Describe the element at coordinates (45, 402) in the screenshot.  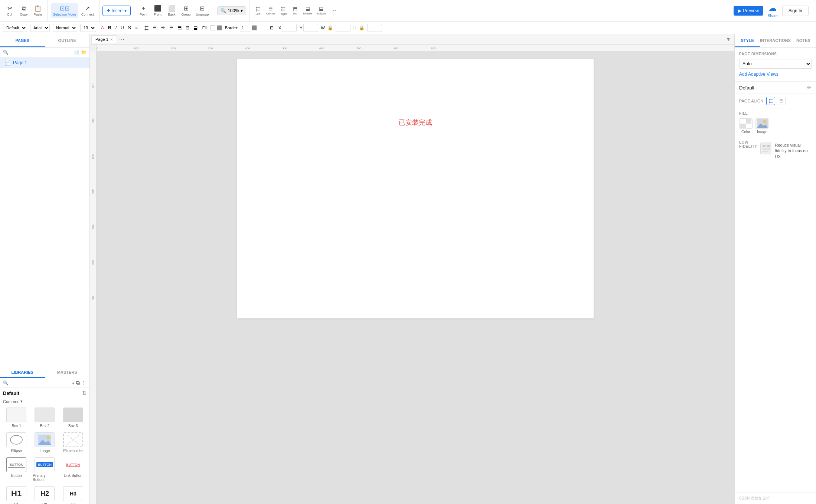
I see `common-label: Common ▾` at that location.